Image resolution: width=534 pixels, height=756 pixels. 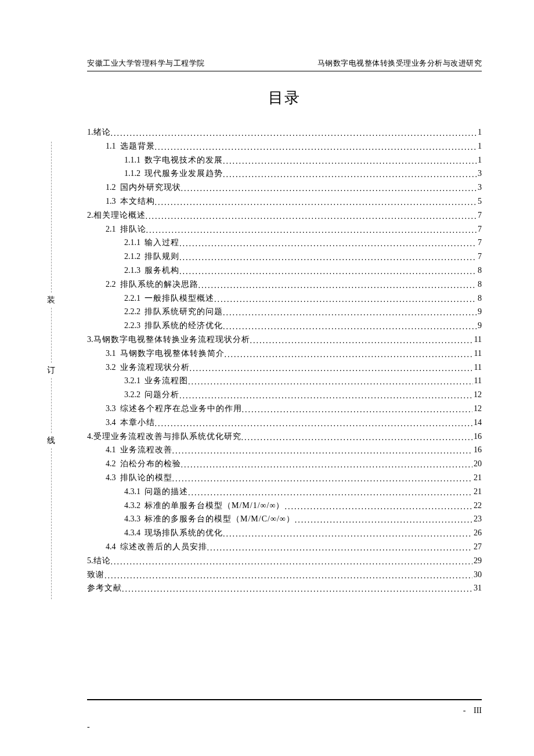 What do you see at coordinates (132, 298) in the screenshot?
I see `toc-number: 2.2.1` at bounding box center [132, 298].